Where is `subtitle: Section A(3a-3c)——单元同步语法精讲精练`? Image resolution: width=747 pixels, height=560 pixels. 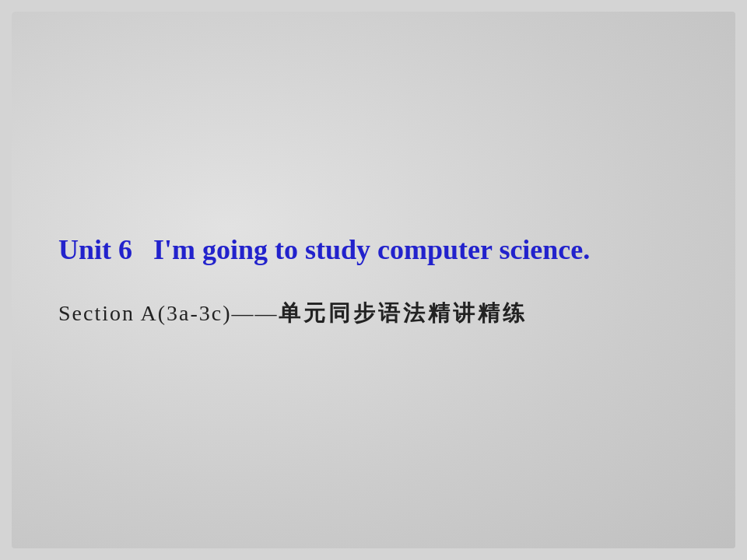 subtitle: Section A(3a-3c)——单元同步语法精讲精练 is located at coordinates (374, 313).